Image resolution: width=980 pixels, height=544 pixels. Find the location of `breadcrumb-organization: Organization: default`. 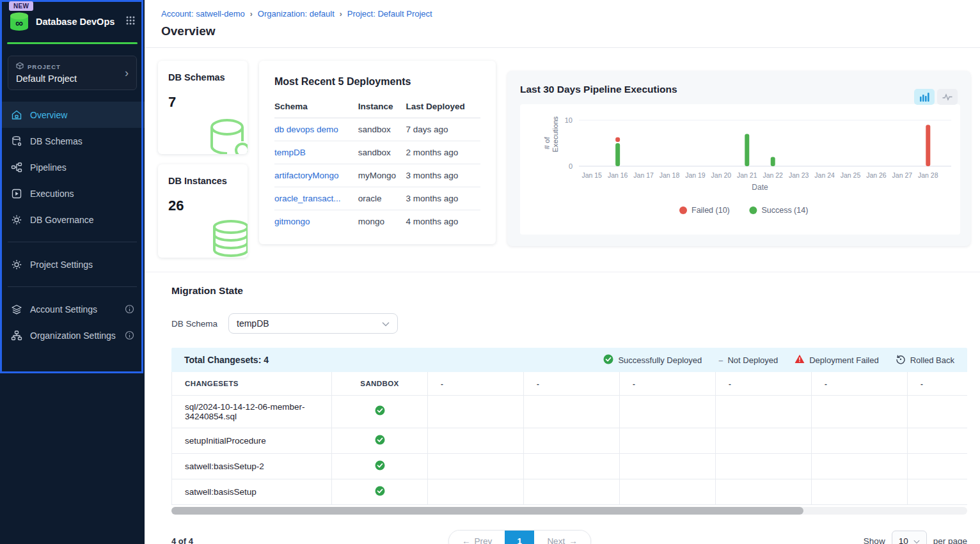

breadcrumb-organization: Organization: default is located at coordinates (296, 14).